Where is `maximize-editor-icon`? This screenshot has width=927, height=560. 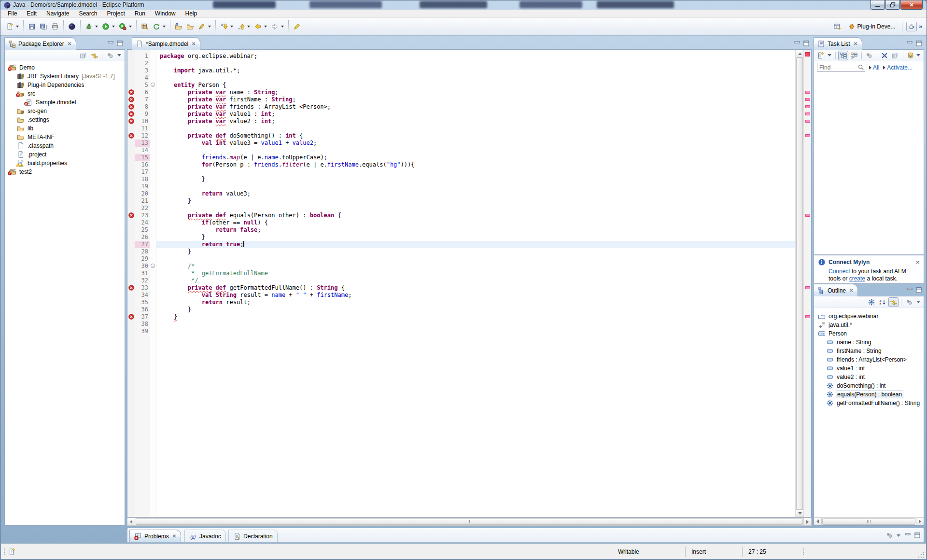
maximize-editor-icon is located at coordinates (806, 43).